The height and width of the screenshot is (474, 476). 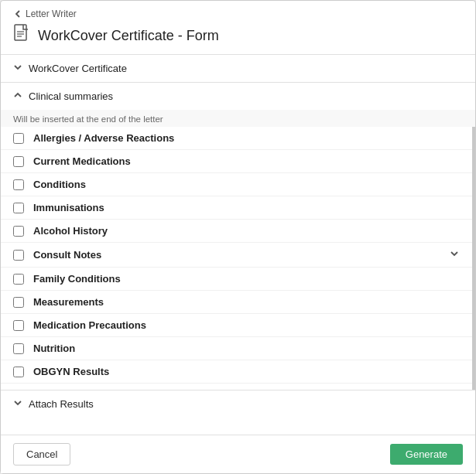 What do you see at coordinates (18, 404) in the screenshot?
I see `attach-results-chevron-icon` at bounding box center [18, 404].